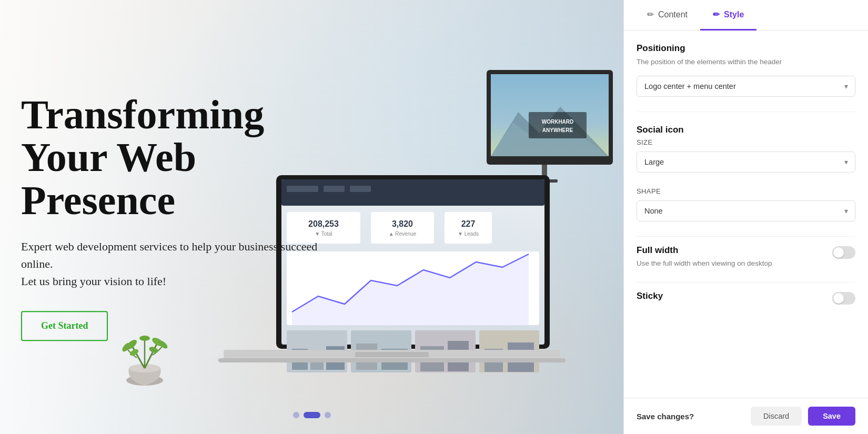 The width and height of the screenshot is (868, 434). Describe the element at coordinates (468, 234) in the screenshot. I see `svg-text: ▼ Leads` at that location.